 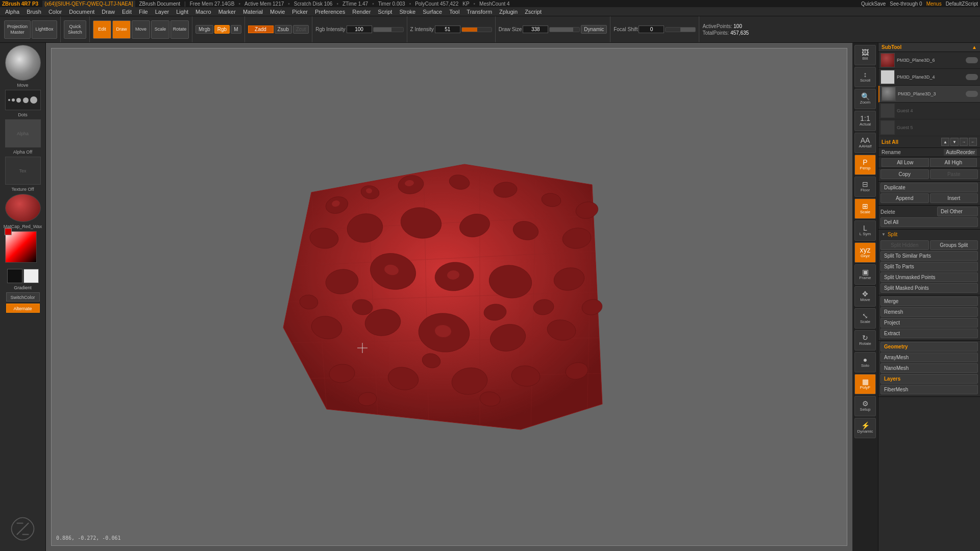 What do you see at coordinates (954, 198) in the screenshot?
I see `insert-btn: Insert` at bounding box center [954, 198].